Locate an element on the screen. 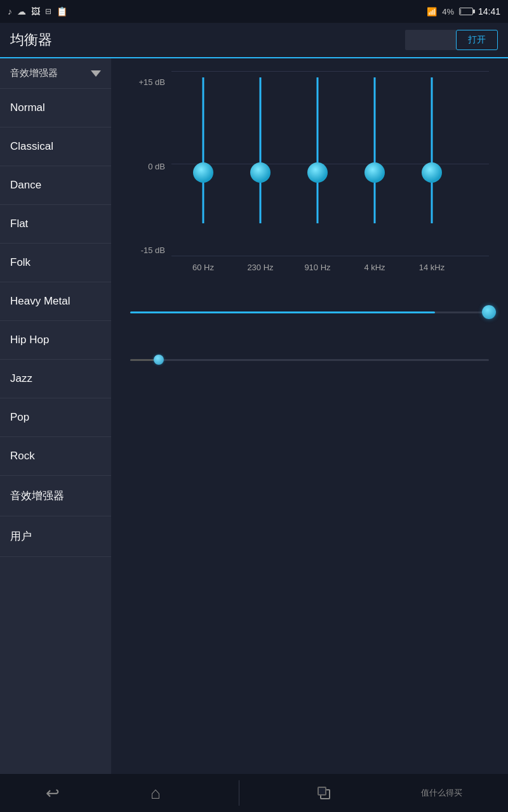 This screenshot has height=812, width=508. eq-label-top: +15 dB is located at coordinates (147, 82).